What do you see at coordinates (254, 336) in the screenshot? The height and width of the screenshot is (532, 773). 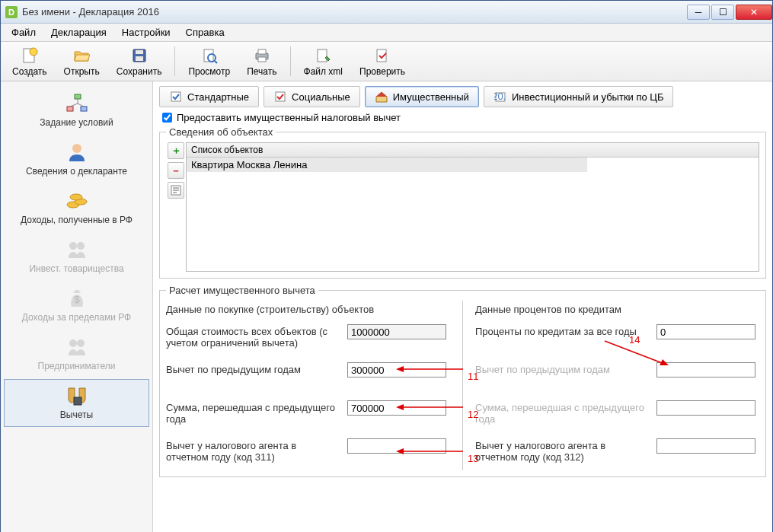 I see `total-cost-label: Общая стоимость всех объектов (с учетом …` at bounding box center [254, 336].